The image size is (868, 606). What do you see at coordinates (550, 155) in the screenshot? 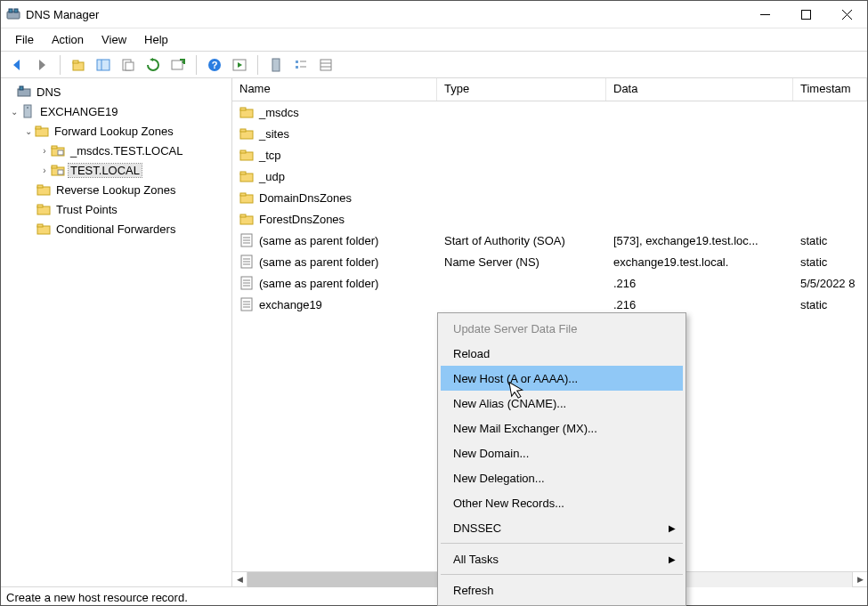
I see `list-row: _tcp` at bounding box center [550, 155].